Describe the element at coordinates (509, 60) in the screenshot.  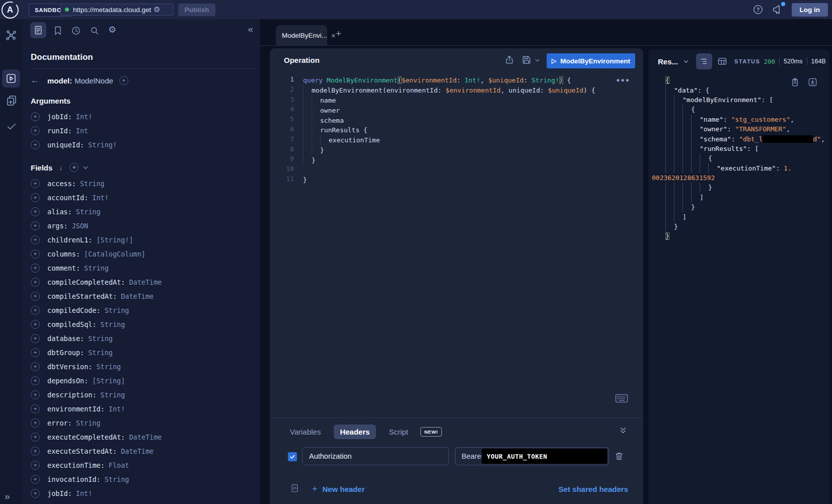
I see `share-operation-icon` at that location.